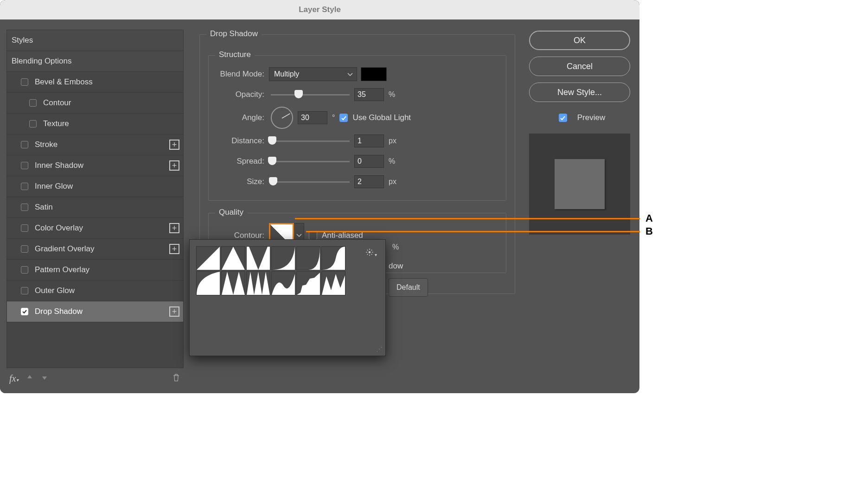  What do you see at coordinates (95, 186) in the screenshot?
I see `sidebar-item-inner-glow: Inner Glow` at bounding box center [95, 186].